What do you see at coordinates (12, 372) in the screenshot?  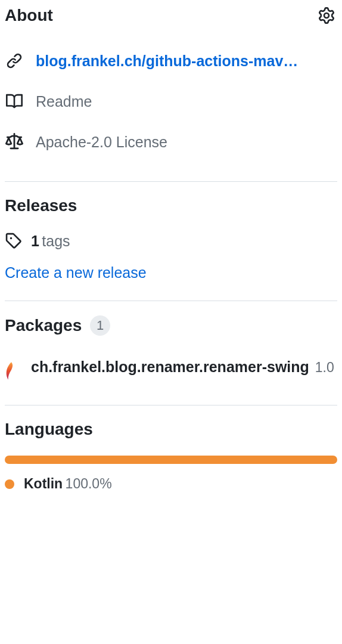 I see `feather-icon` at bounding box center [12, 372].